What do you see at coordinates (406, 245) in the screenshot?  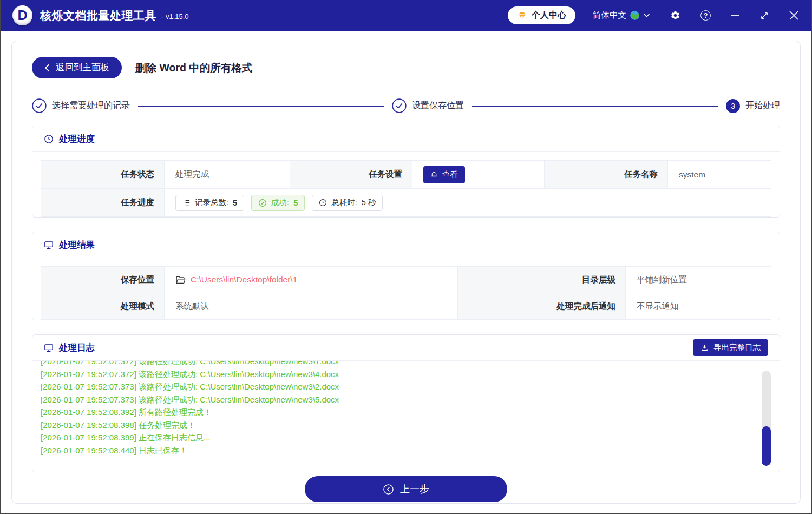 I see `result-panel-header: 处理结果` at bounding box center [406, 245].